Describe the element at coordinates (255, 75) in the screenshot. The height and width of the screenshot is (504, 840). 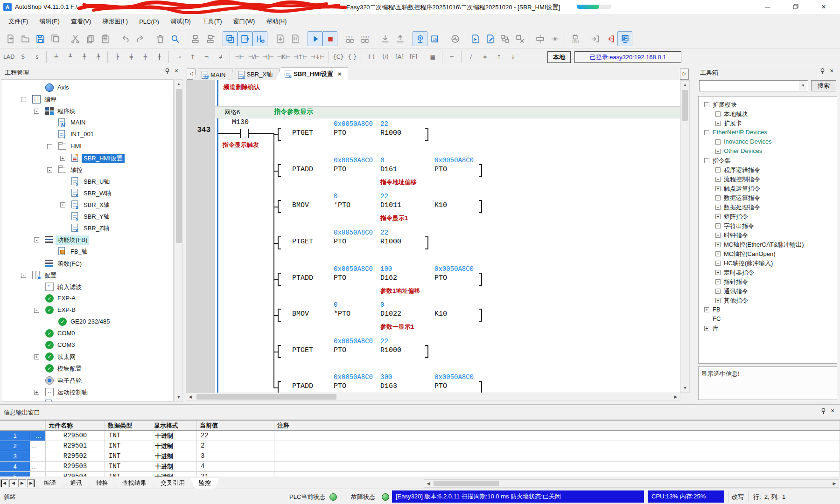
I see `tab-sbr_x: SBR_X轴` at that location.